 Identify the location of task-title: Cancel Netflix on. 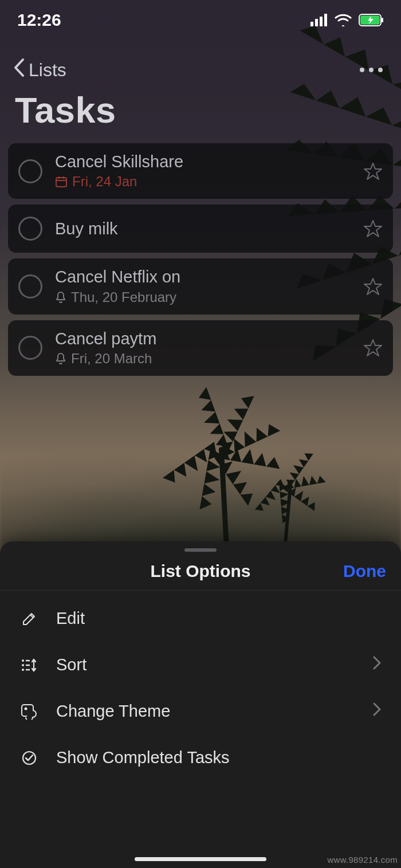
(203, 277).